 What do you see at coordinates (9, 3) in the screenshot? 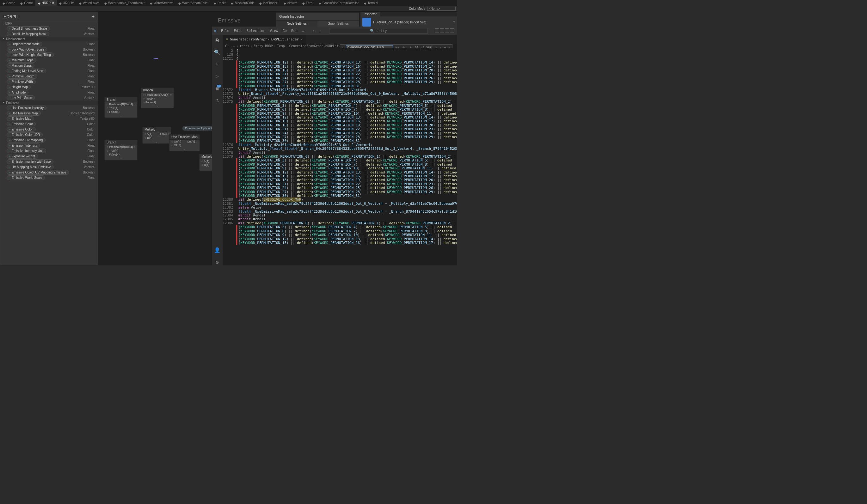
I see `unity-tab: ◆Scene` at bounding box center [9, 3].